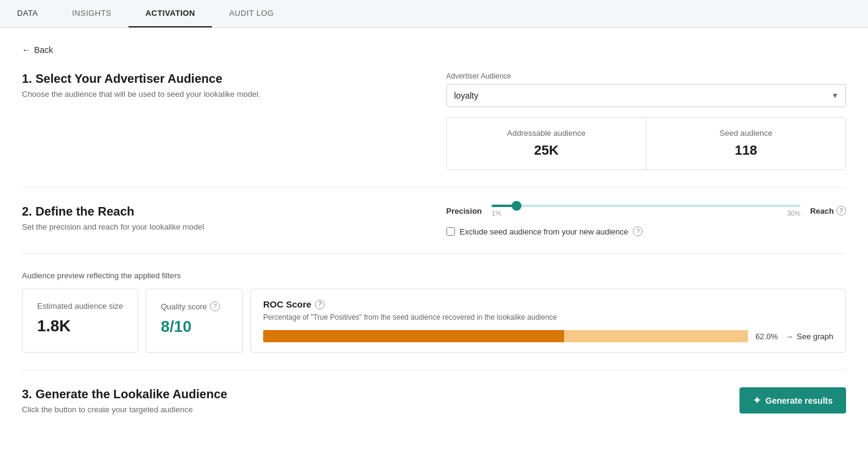  I want to click on arrow-left-icon: ←, so click(26, 50).